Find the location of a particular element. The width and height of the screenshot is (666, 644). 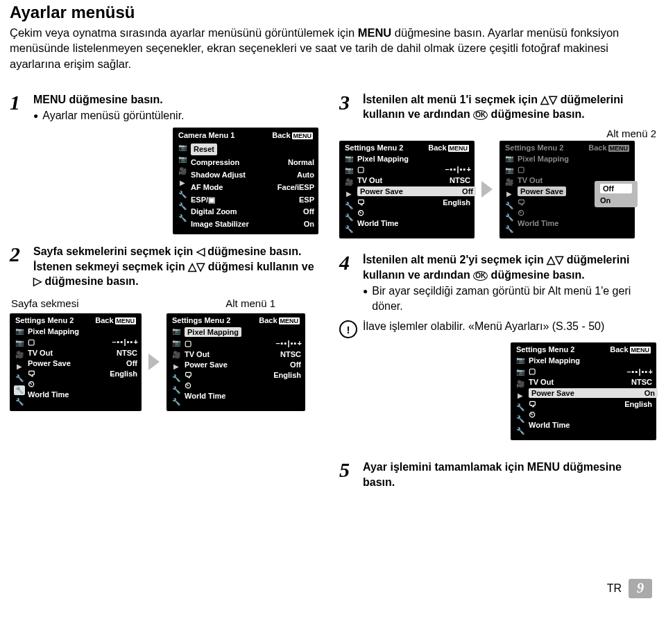

note-text: İlave işlemler olabilir. «Menü Ayarları»… is located at coordinates (484, 327).